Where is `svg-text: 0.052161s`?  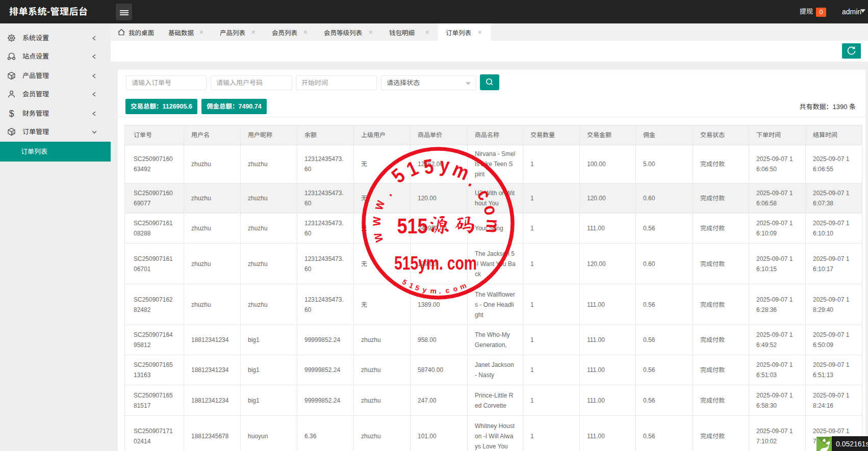 svg-text: 0.052161s is located at coordinates (852, 444).